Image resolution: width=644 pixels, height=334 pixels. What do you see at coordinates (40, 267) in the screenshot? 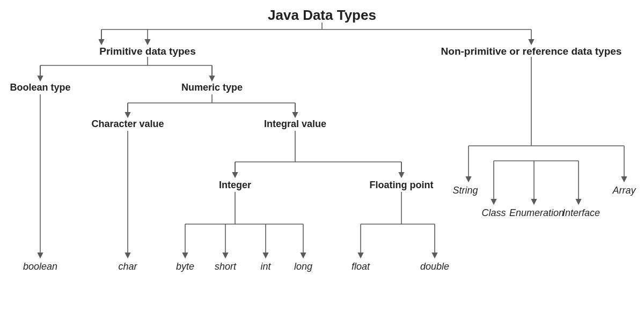
I see `leaf-boolean: boolean` at bounding box center [40, 267].